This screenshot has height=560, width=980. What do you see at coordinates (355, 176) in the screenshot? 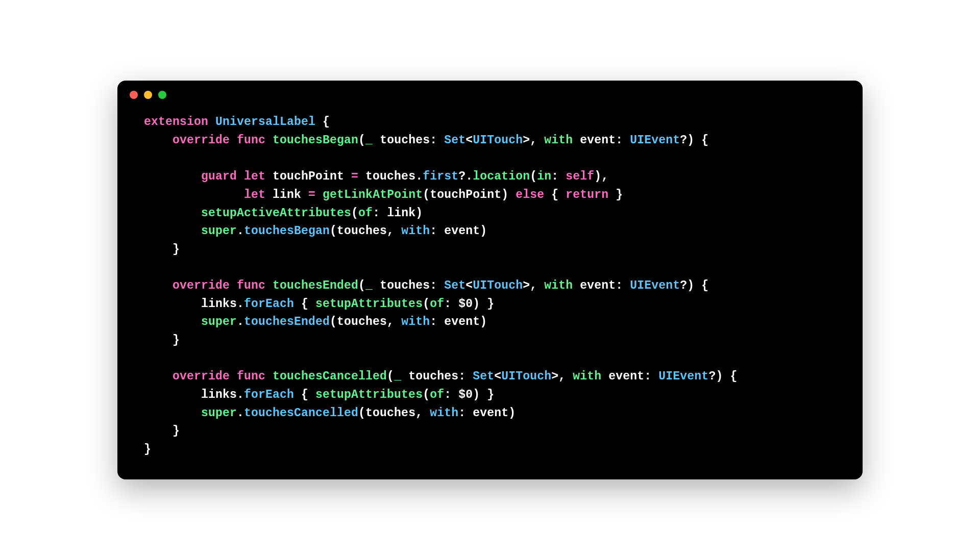
I see `code-token: =` at bounding box center [355, 176].